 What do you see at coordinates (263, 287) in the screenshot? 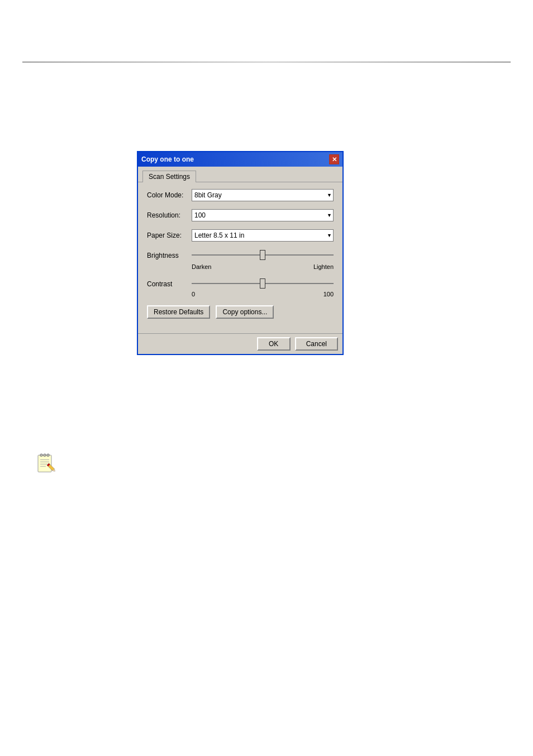
I see `contrast-slider-container: 0 100` at bounding box center [263, 287].